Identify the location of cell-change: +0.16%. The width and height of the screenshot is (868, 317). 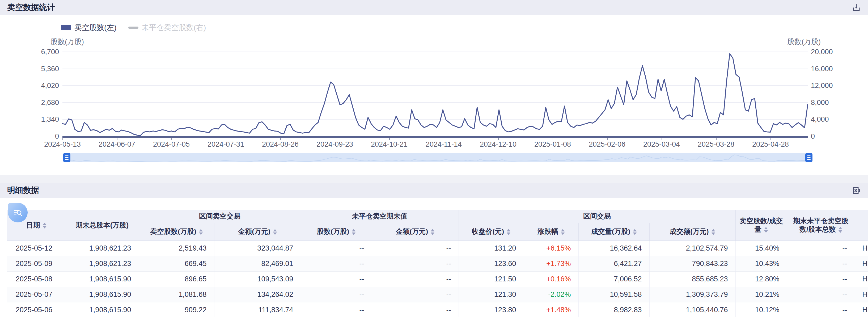
(551, 279).